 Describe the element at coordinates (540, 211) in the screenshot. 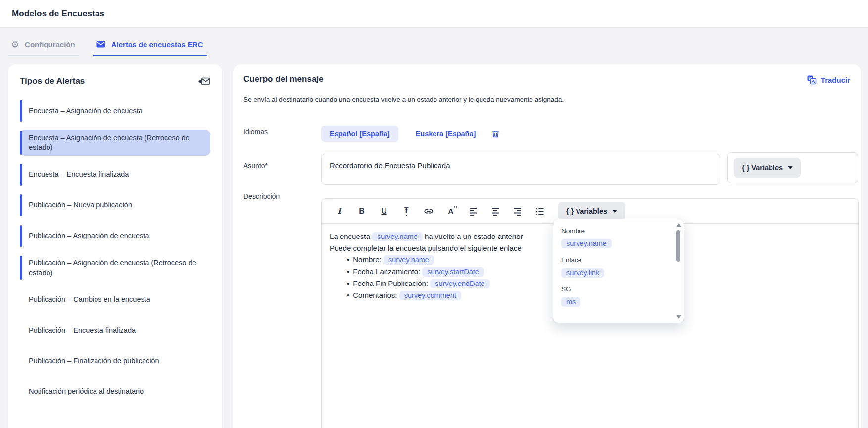

I see `unordered-list-icon` at that location.